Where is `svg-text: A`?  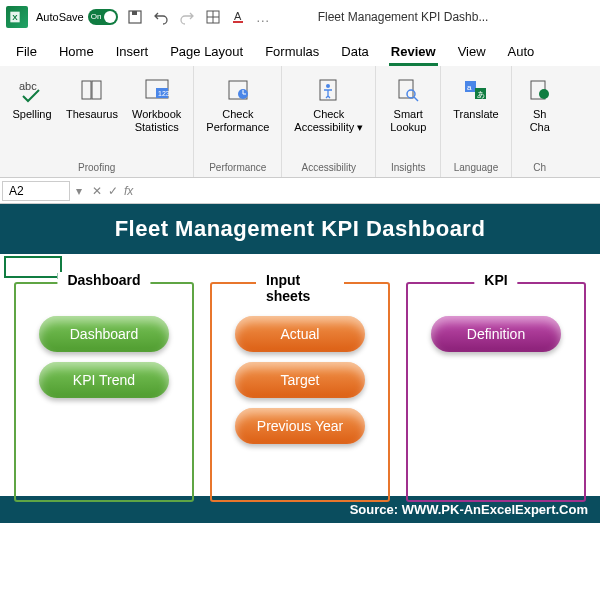
svg-text: A is located at coordinates (238, 16).